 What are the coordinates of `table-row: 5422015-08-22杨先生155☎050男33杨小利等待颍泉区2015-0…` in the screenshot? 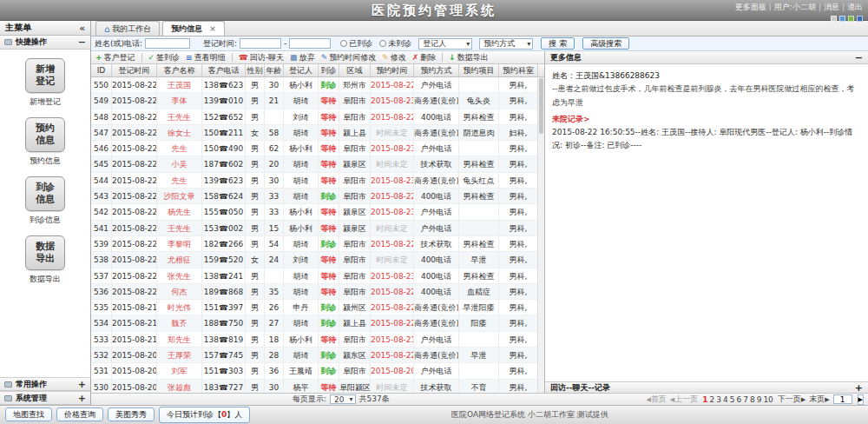 It's located at (314, 212).